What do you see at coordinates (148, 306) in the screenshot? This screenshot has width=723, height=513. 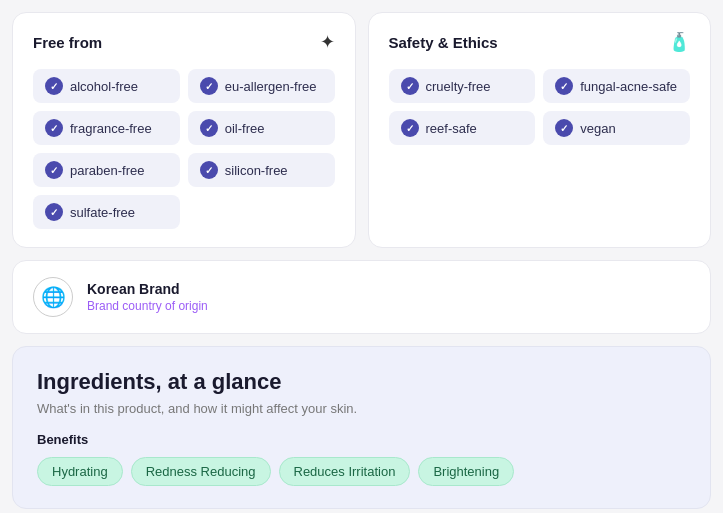 I see `brand-sub: Brand country of origin` at bounding box center [148, 306].